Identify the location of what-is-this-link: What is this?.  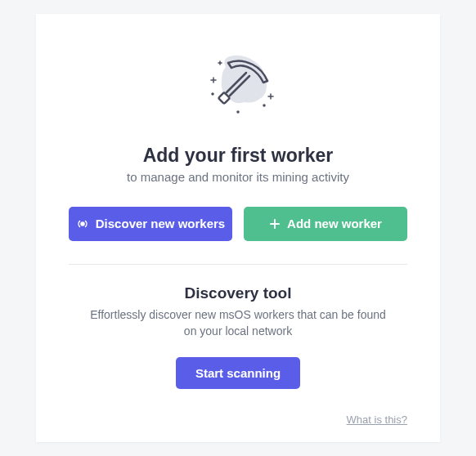
(238, 420).